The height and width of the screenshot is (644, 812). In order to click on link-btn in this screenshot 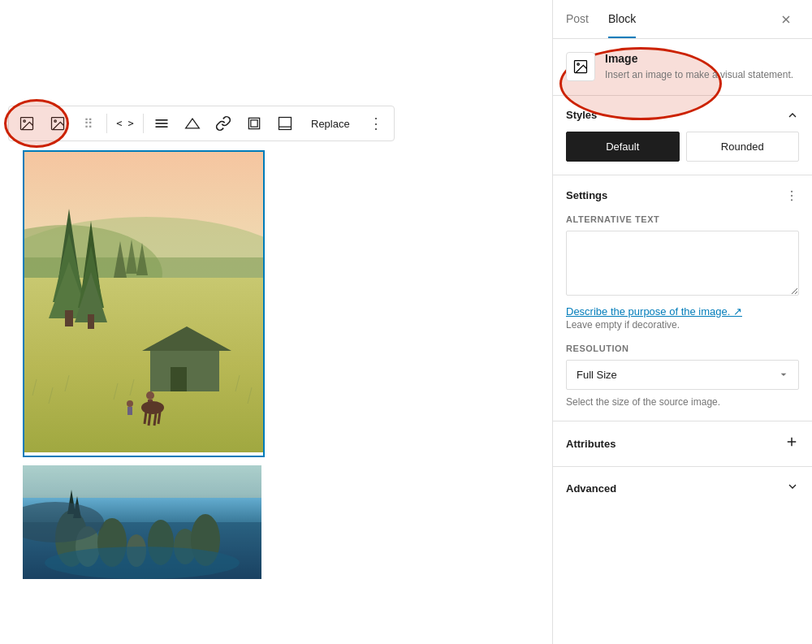, I will do `click(223, 123)`.